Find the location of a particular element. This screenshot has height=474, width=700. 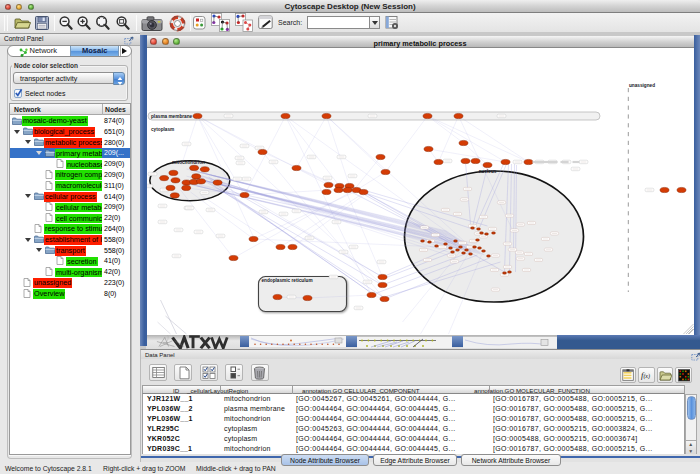

svg-text: cytoplasm is located at coordinates (162, 130).